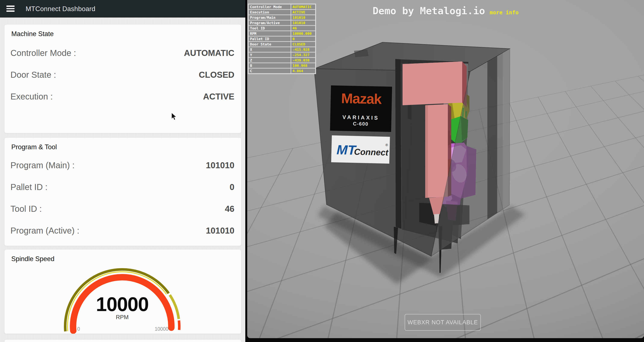 The width and height of the screenshot is (644, 342). I want to click on viewer-header: Demo by Metalogi.io more info, so click(446, 11).